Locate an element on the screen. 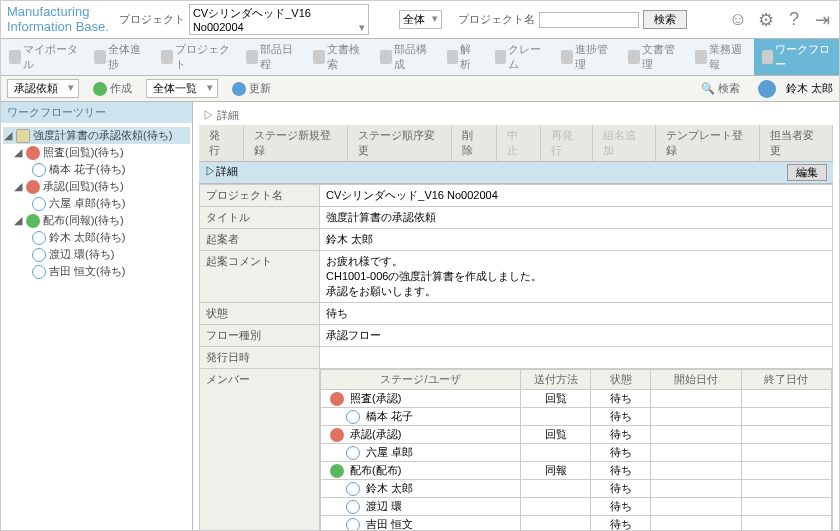 The height and width of the screenshot is (531, 840). member-name: 吉田 恒文 is located at coordinates (390, 524).